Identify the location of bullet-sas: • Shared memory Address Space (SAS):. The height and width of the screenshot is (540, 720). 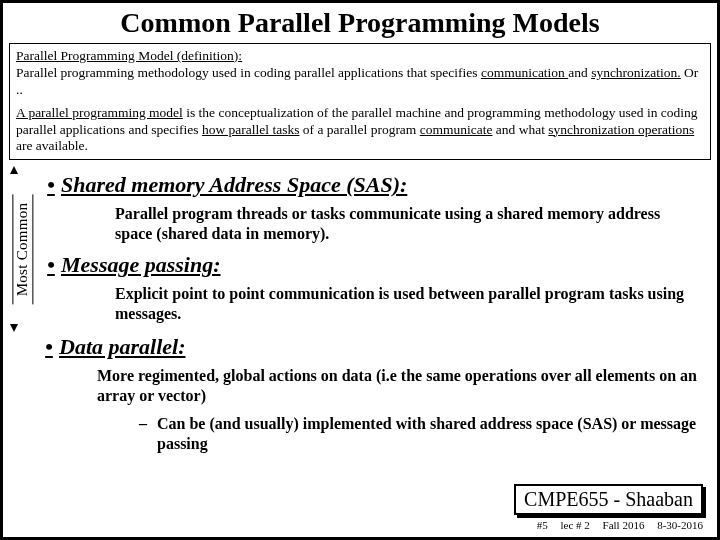
(376, 185).